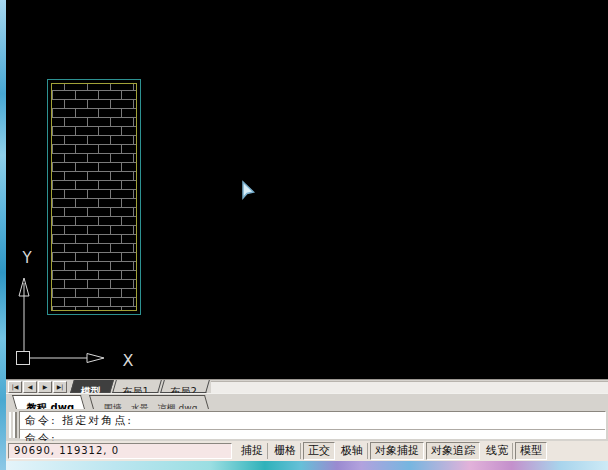 The width and height of the screenshot is (608, 470). Describe the element at coordinates (96, 358) in the screenshot. I see `ucs-x-arrowhead-icon` at that location.